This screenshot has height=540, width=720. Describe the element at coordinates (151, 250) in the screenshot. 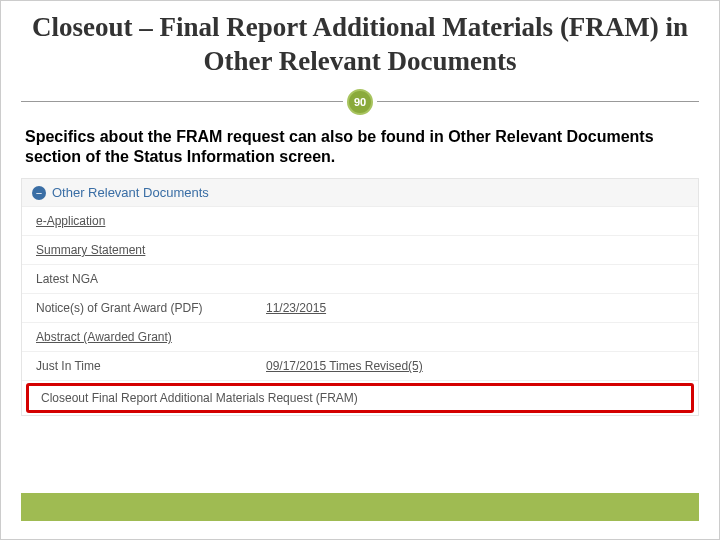

I see `label-summary-statement: Summary Statement` at that location.